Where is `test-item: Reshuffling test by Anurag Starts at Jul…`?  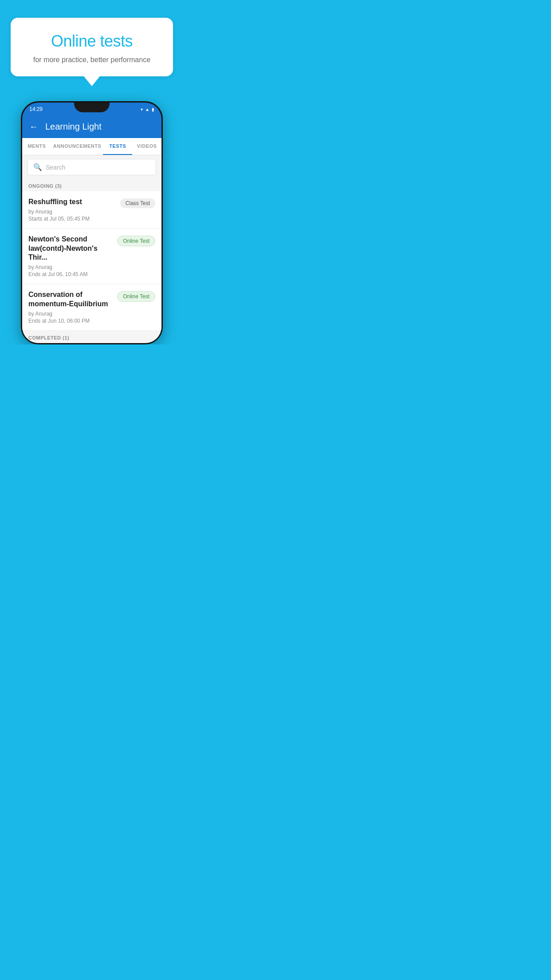 test-item: Reshuffling test by Anurag Starts at Jul… is located at coordinates (92, 210).